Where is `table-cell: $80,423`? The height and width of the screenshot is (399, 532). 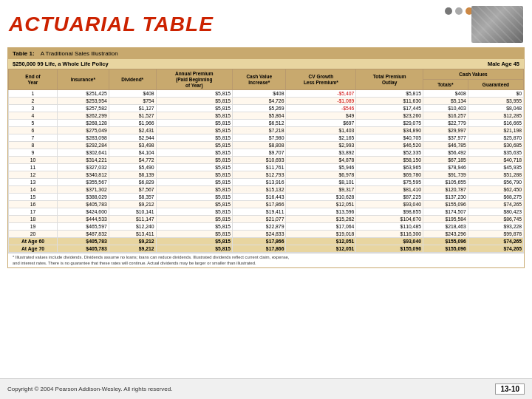
table-cell: $80,423 is located at coordinates (495, 212).